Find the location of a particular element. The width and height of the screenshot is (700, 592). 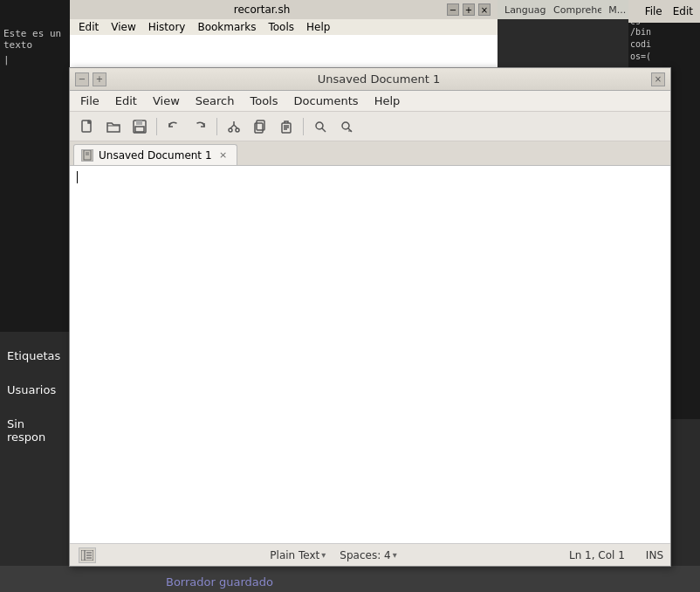

terminal-text: Este es un texto is located at coordinates (35, 39).